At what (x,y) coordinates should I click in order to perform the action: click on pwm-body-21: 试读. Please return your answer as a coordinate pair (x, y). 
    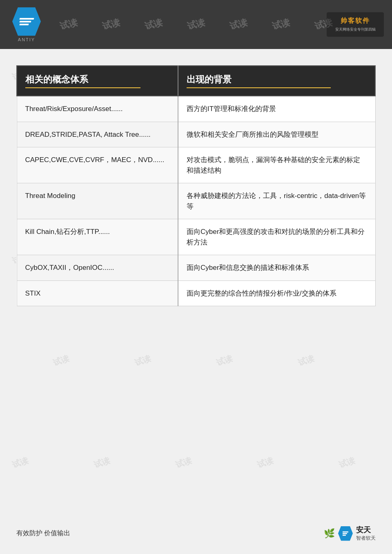
    Looking at the image, I should click on (184, 463).